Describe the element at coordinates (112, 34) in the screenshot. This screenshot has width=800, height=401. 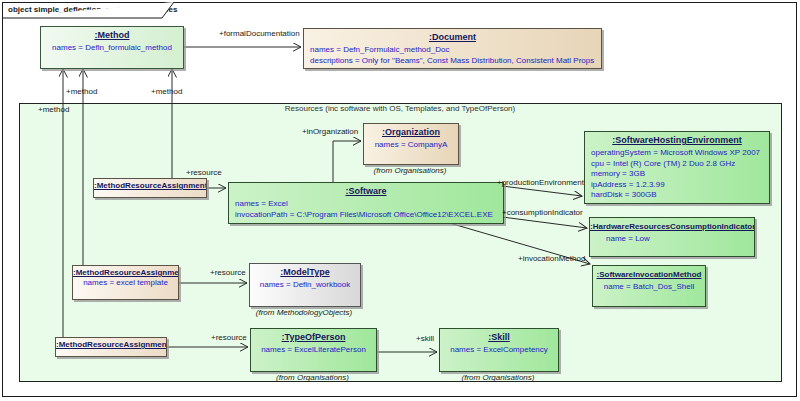
I see `node-method-title: :Method` at that location.